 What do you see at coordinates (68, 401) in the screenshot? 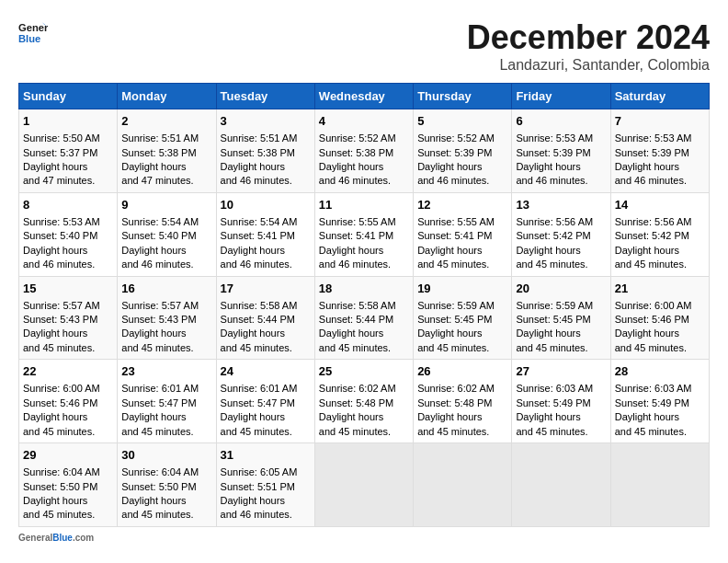
I see `table-row: 22Sunrise: 6:00 AMSunset: 5:46 PMDayligh…` at bounding box center [68, 401].